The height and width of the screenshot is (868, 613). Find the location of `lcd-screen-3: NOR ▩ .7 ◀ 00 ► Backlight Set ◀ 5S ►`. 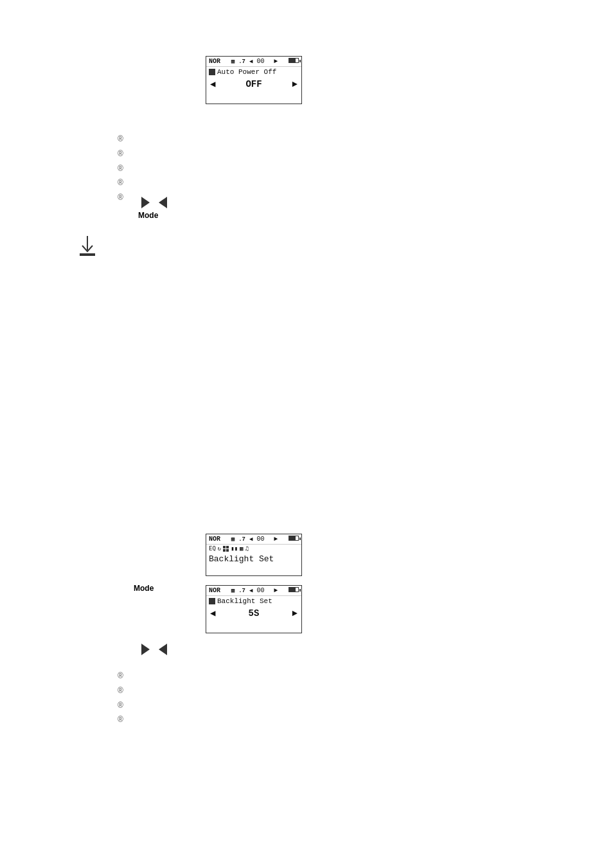

lcd-screen-3: NOR ▩ .7 ◀ 00 ► Backlight Set ◀ 5S ► is located at coordinates (254, 610).